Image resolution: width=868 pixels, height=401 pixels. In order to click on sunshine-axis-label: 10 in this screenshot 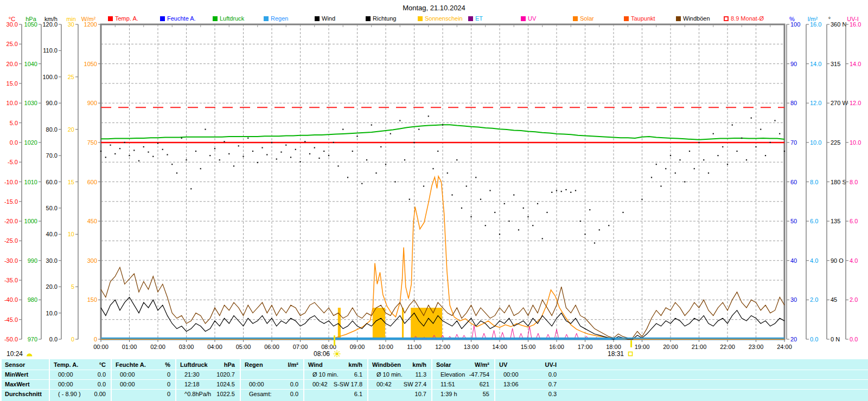, I will do `click(71, 234)`.